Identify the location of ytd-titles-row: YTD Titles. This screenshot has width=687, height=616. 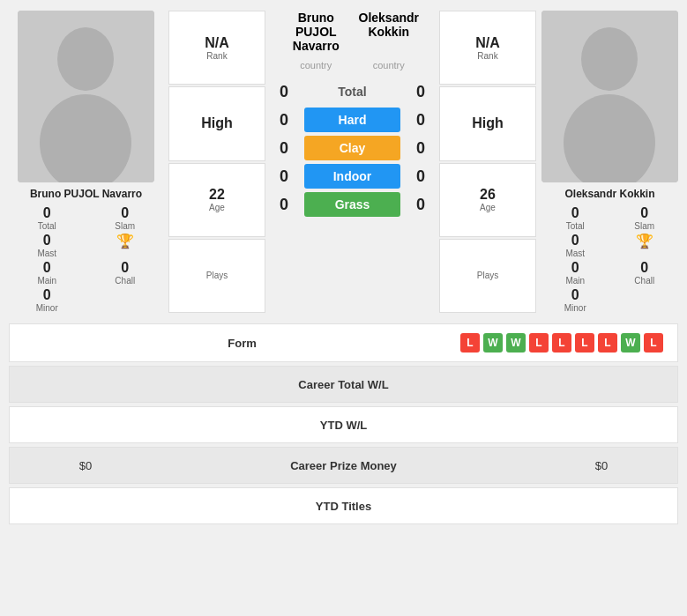
(344, 506).